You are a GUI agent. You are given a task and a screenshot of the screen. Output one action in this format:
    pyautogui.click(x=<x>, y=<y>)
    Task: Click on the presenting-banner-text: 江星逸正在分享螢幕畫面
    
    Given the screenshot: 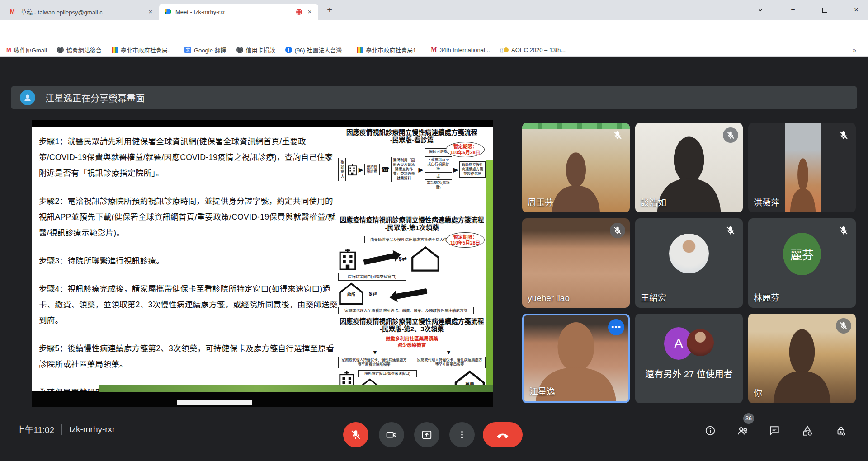 What is the action you would take?
    pyautogui.click(x=95, y=98)
    